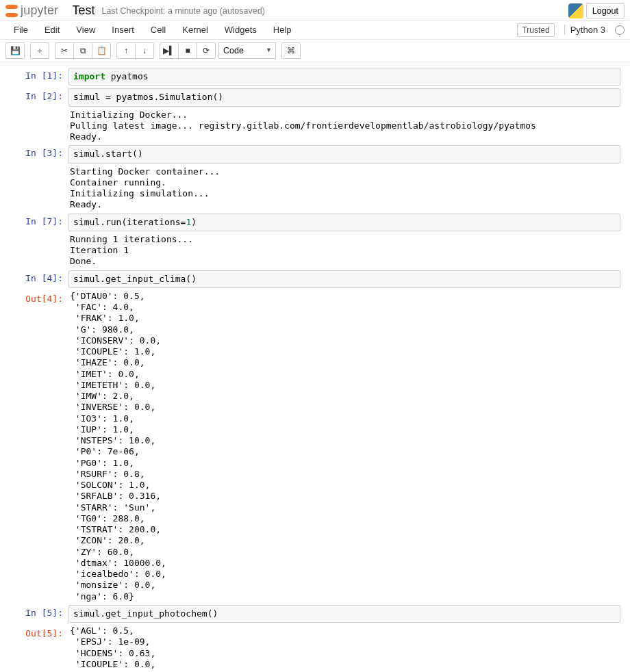 This screenshot has height=672, width=630. What do you see at coordinates (158, 30) in the screenshot?
I see `menu-cell: Cell` at bounding box center [158, 30].